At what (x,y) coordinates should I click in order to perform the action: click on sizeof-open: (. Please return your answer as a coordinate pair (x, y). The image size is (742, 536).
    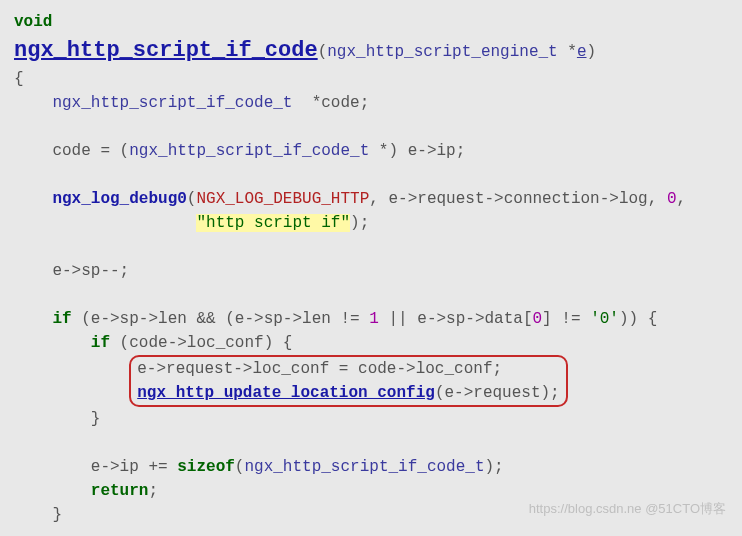
    Looking at the image, I should click on (240, 467).